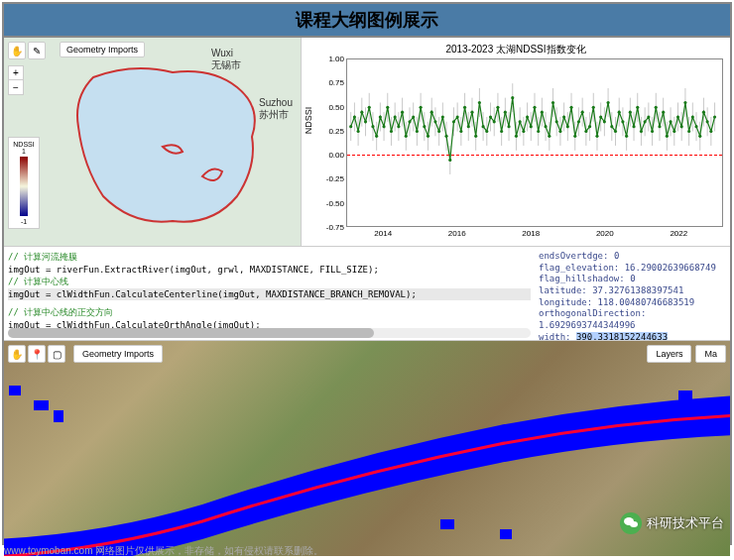 The image size is (734, 560). What do you see at coordinates (190, 333) in the screenshot?
I see `scrollbar-thumb` at bounding box center [190, 333].